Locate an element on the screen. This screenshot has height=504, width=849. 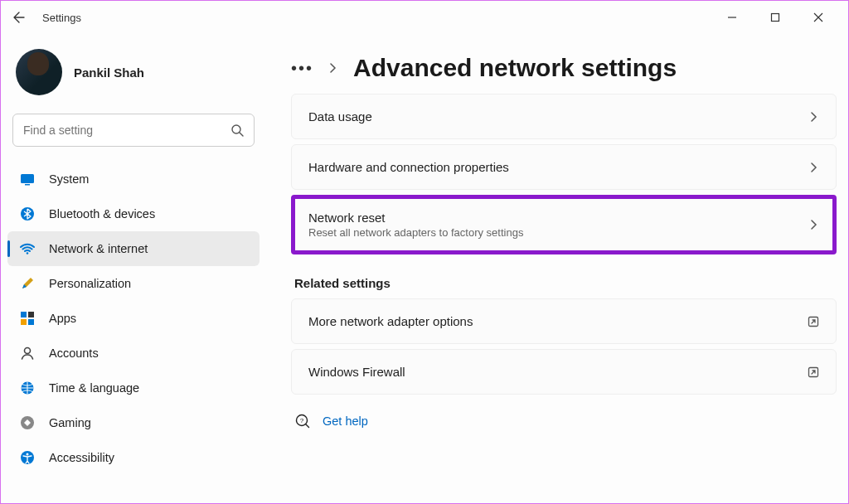
wifi-icon is located at coordinates (27, 249).